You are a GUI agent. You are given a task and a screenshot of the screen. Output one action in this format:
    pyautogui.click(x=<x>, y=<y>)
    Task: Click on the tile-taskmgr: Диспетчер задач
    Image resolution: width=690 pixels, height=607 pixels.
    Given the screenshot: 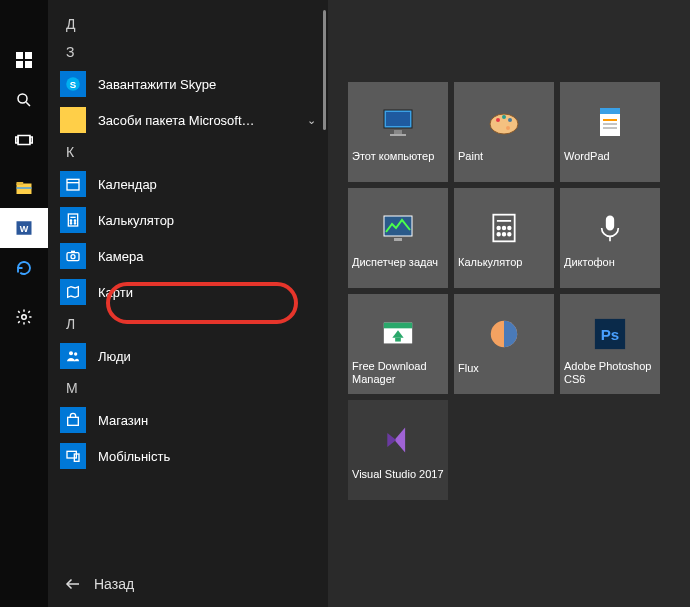 What is the action you would take?
    pyautogui.click(x=398, y=238)
    